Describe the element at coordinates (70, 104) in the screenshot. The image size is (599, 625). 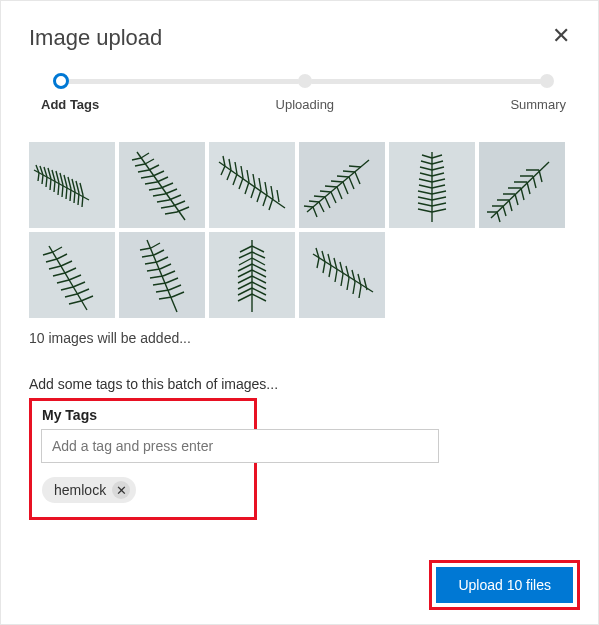
I see `step-label-add-tags: Add Tags` at that location.